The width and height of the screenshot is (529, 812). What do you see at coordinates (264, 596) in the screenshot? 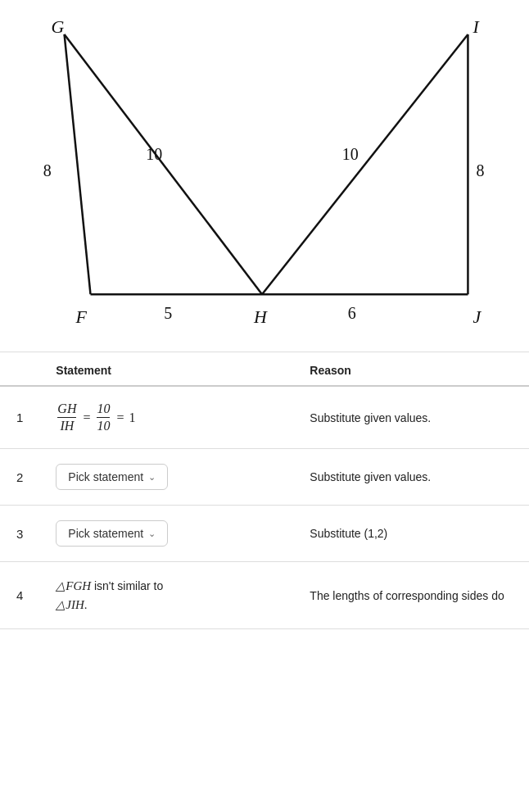
I see `table-row: 4 △FGH isn't similar to △JIH. The length…` at bounding box center [264, 596].